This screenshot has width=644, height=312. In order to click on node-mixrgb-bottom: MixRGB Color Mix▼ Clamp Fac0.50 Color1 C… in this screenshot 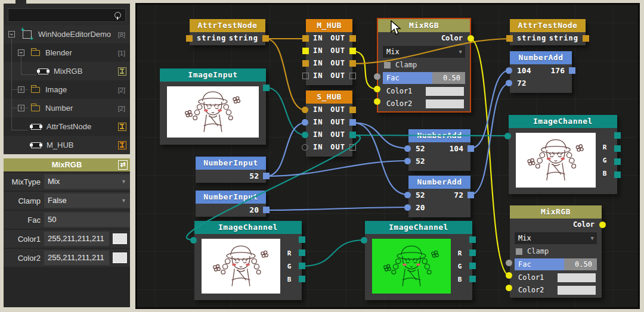, I will do `click(556, 251)`.